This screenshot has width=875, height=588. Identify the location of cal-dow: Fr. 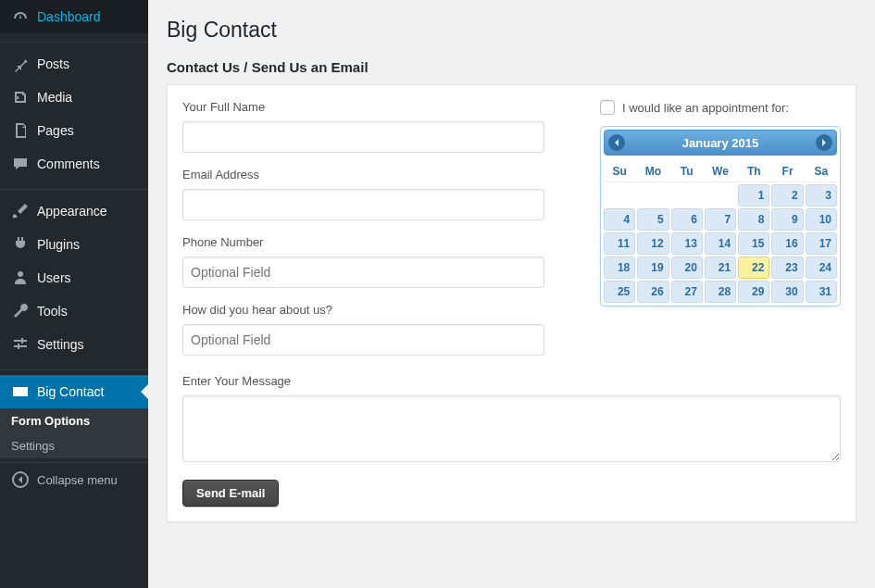
(787, 169).